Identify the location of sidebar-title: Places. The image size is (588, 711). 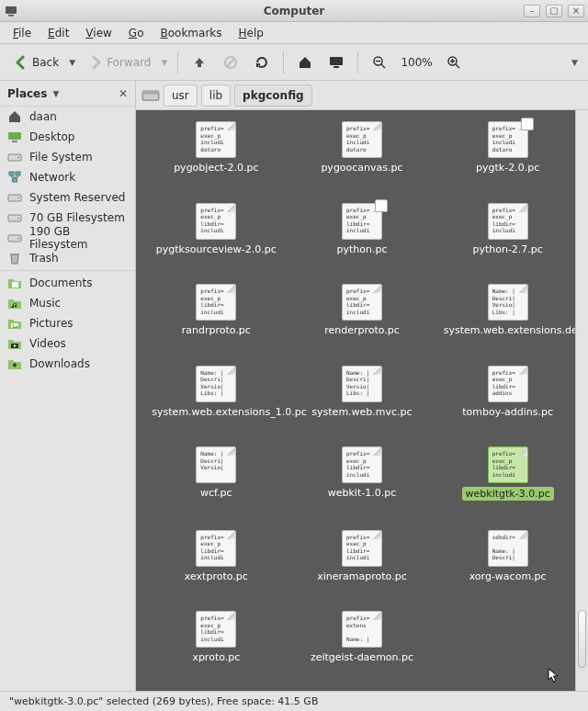
(28, 94).